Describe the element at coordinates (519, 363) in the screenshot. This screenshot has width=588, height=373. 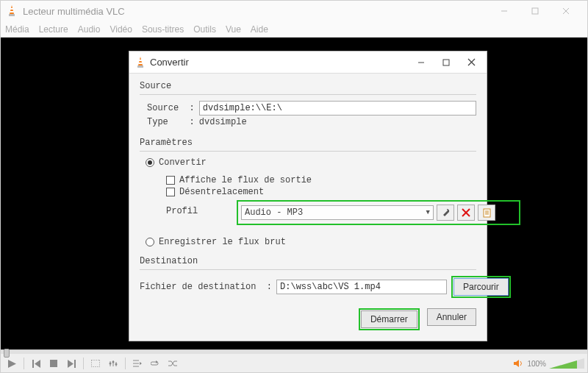
I see `mute-icon` at that location.